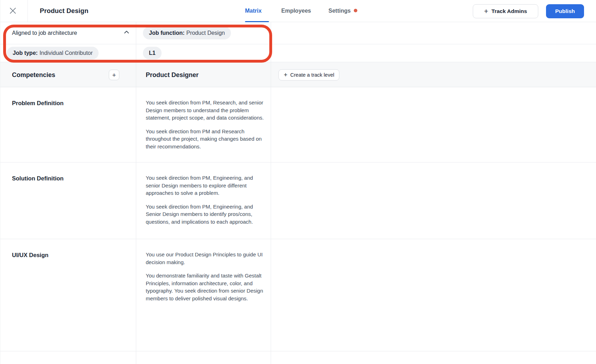 Image resolution: width=596 pixels, height=364 pixels. I want to click on alignment-status-label: Aligned to job architecture, so click(44, 33).